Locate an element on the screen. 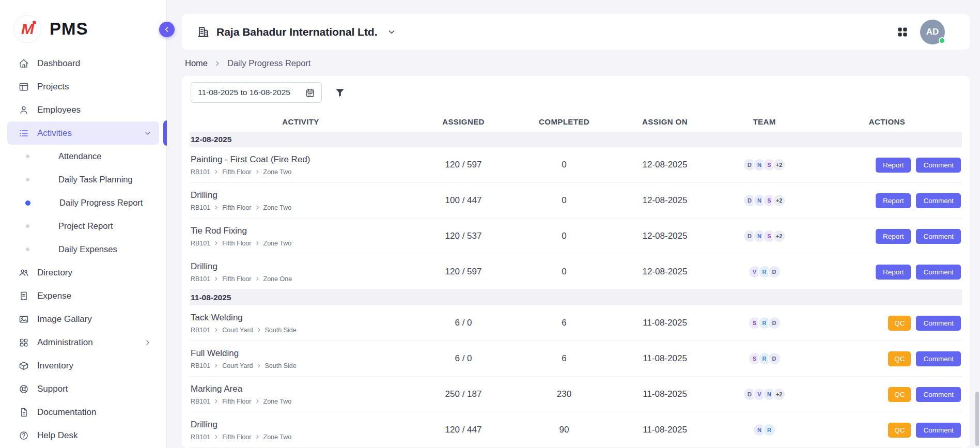 The height and width of the screenshot is (448, 980). activity-title: Tack Welding is located at coordinates (299, 318).